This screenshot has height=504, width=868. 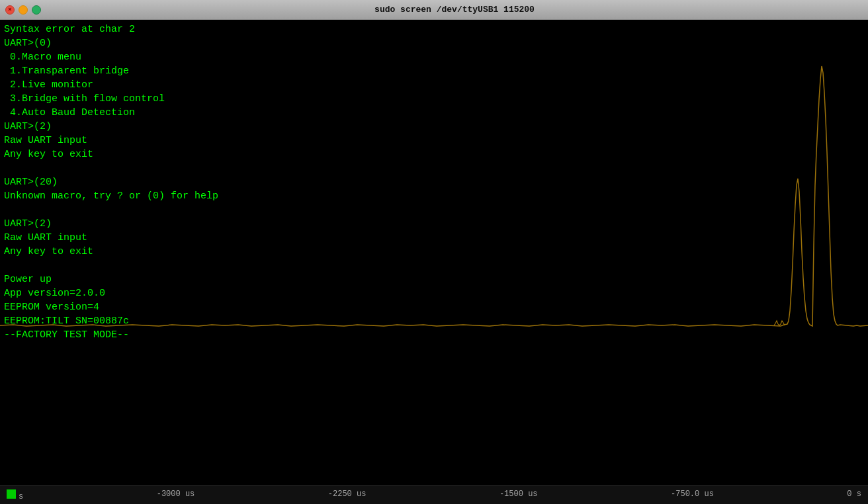 What do you see at coordinates (36, 10) in the screenshot?
I see `maximize-button` at bounding box center [36, 10].